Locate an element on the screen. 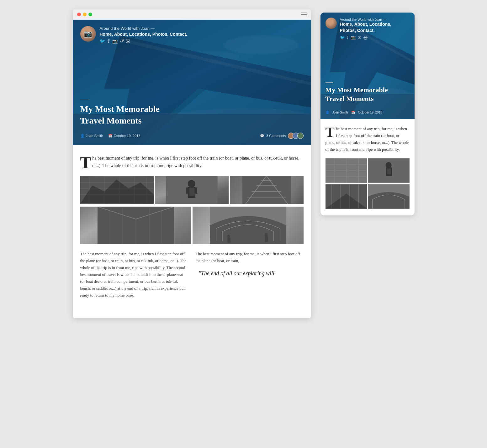  mobile-author-name: Joan Smith is located at coordinates (340, 112).